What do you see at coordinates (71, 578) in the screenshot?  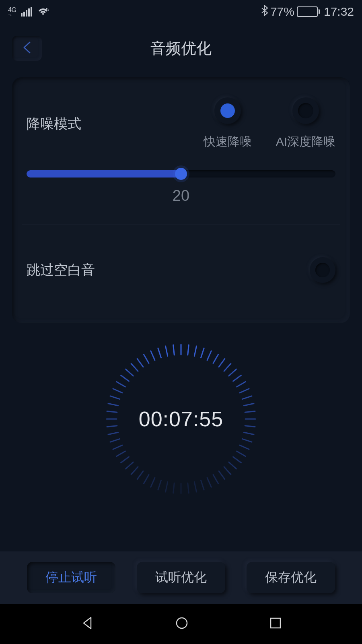 I see `stop-preview-button: 停止试听` at bounding box center [71, 578].